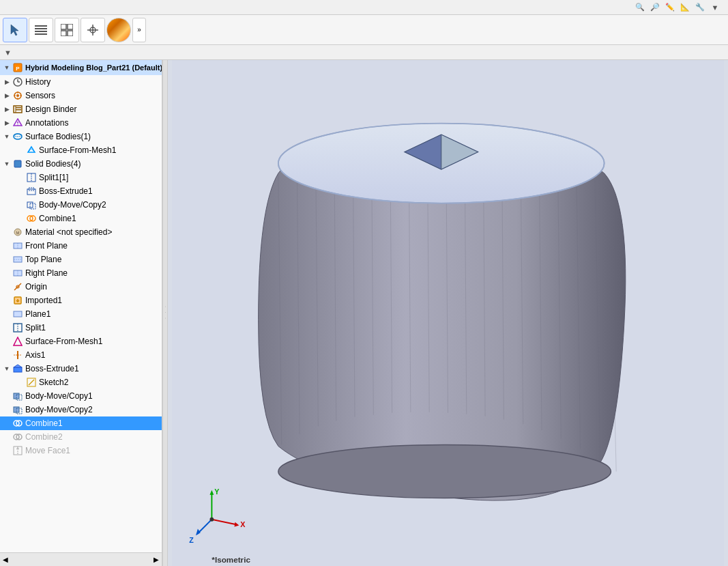 The image size is (728, 566). I want to click on part-icon: P, so click(18, 68).